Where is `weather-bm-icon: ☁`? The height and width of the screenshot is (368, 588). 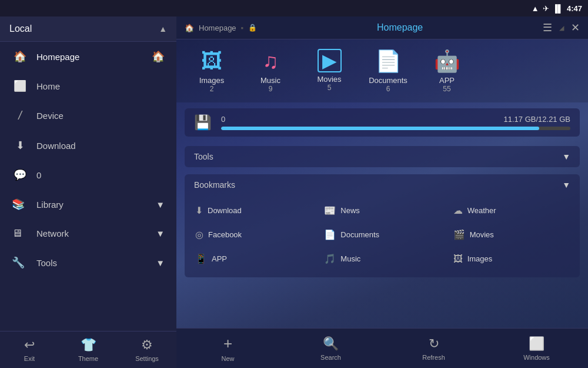 weather-bm-icon: ☁ is located at coordinates (458, 211).